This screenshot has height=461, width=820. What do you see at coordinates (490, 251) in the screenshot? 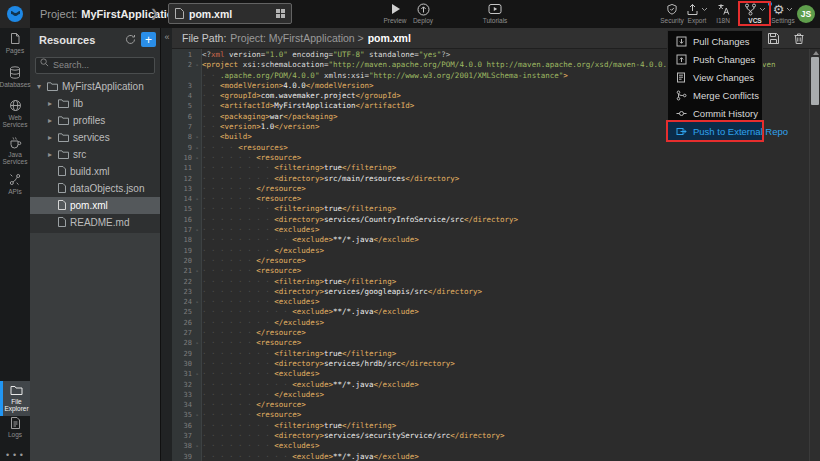
I see `code-line: 19· · · · · · · · </excludes>` at bounding box center [490, 251].